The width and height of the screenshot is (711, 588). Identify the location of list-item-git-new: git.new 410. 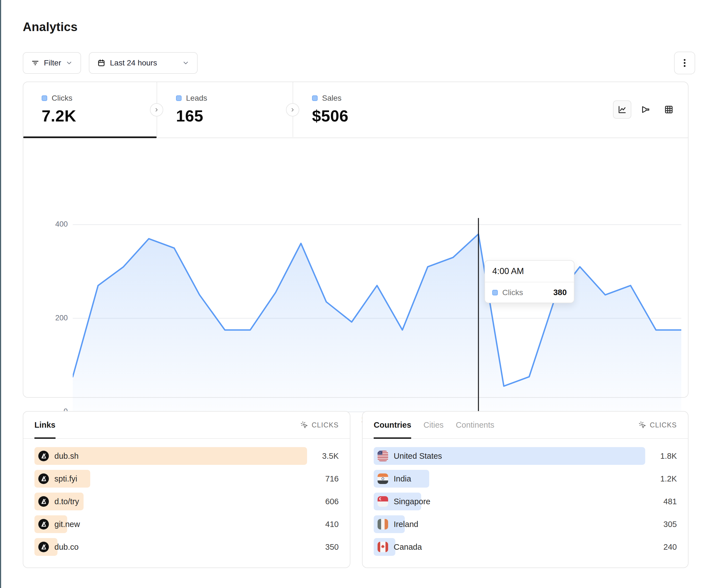
(187, 524).